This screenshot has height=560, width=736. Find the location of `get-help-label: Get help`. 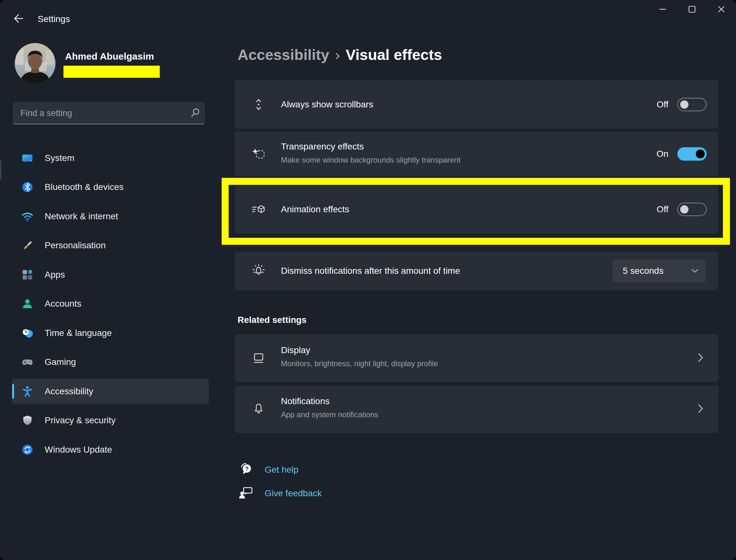

get-help-label: Get help is located at coordinates (281, 470).